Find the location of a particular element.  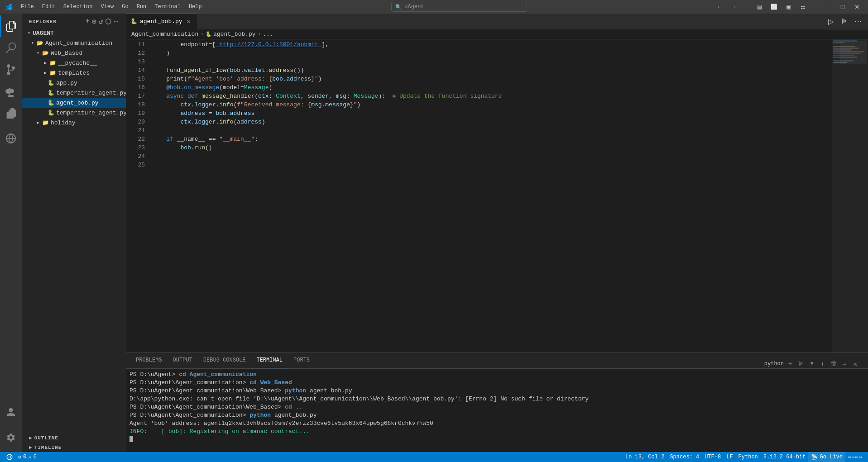

new-terminal-button: + is located at coordinates (790, 364).